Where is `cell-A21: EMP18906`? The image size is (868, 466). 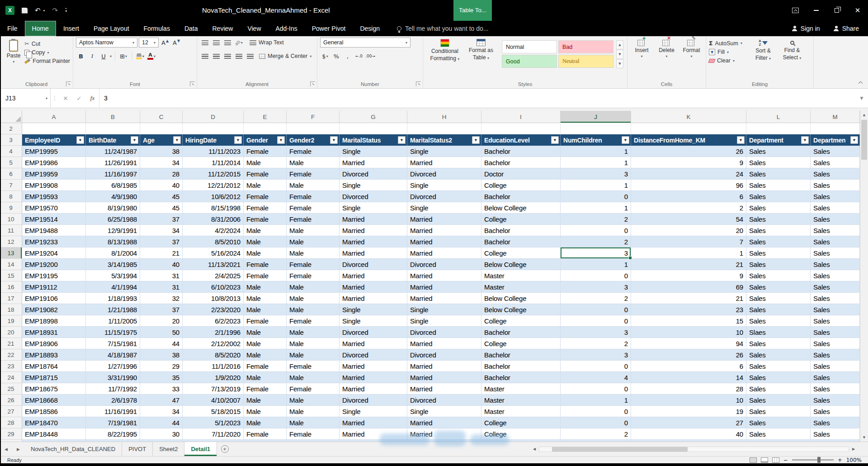
cell-A21: EMP18906 is located at coordinates (54, 344).